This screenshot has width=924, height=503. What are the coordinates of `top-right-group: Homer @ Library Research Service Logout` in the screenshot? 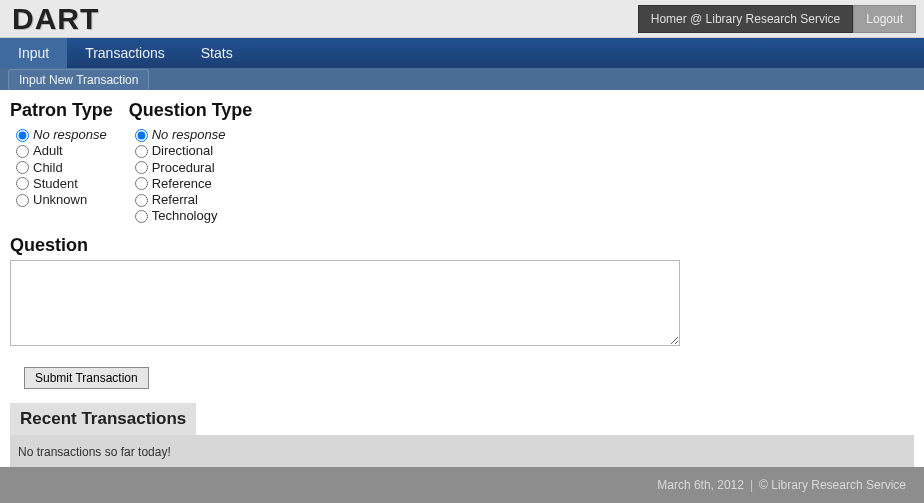 It's located at (777, 19).